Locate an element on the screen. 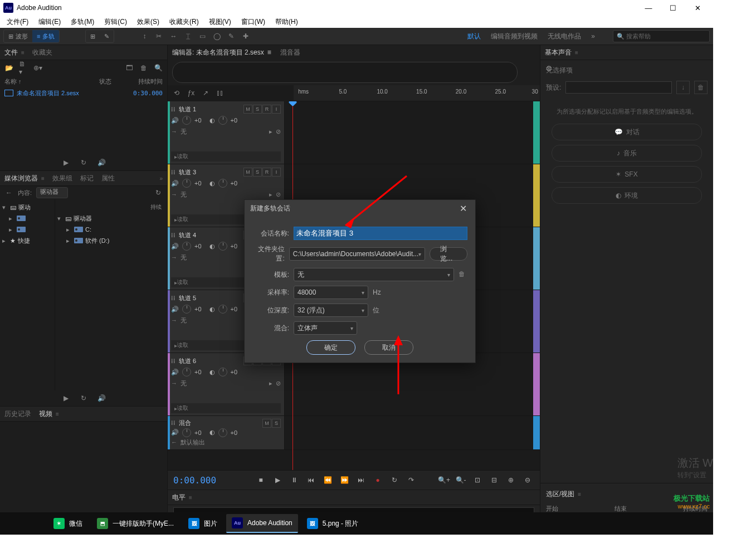 This screenshot has width=756, height=553. taskbar-item-photos: 🖼图片 is located at coordinates (203, 523).